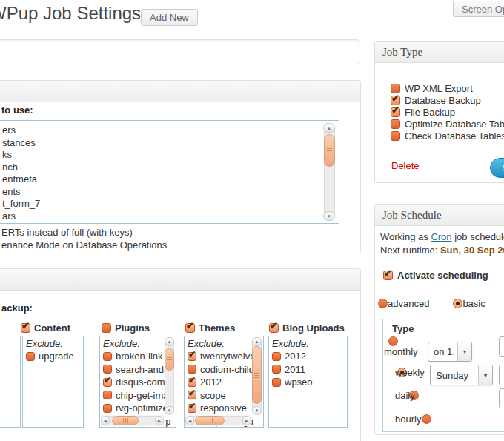 This screenshot has width=504, height=441. I want to click on exclude-item: twentytwelve, so click(219, 357).